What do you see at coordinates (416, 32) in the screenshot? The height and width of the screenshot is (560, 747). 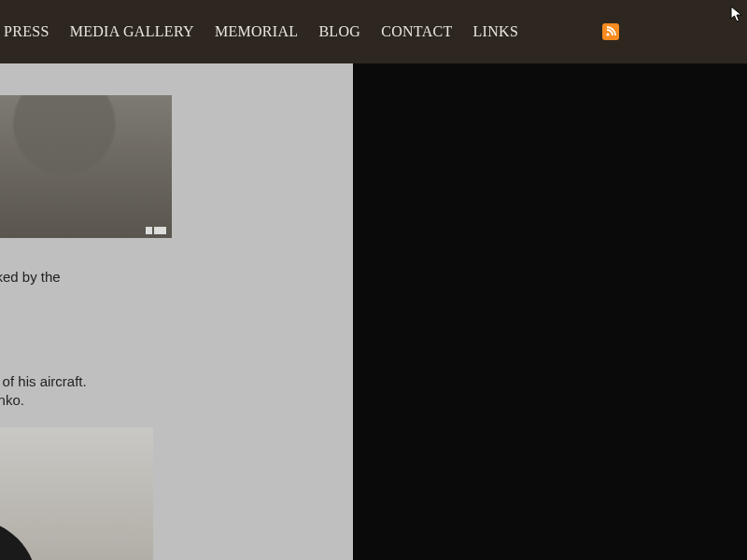 I see `nav-contact: CONTACT` at bounding box center [416, 32].